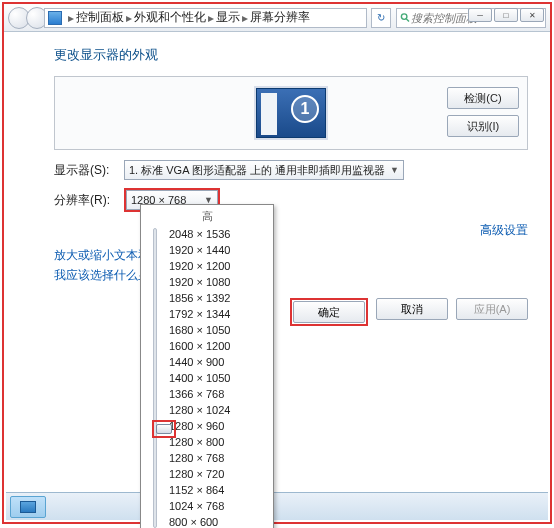 This screenshot has height=528, width=554. I want to click on resolution-option: 1920 × 1080, so click(219, 282).